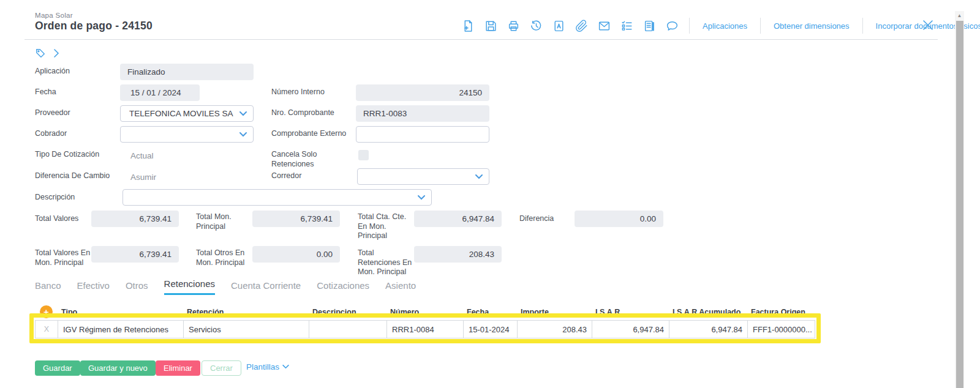 This screenshot has width=980, height=388. I want to click on tipo-cotizacion-label: Tipo De Cotización, so click(76, 155).